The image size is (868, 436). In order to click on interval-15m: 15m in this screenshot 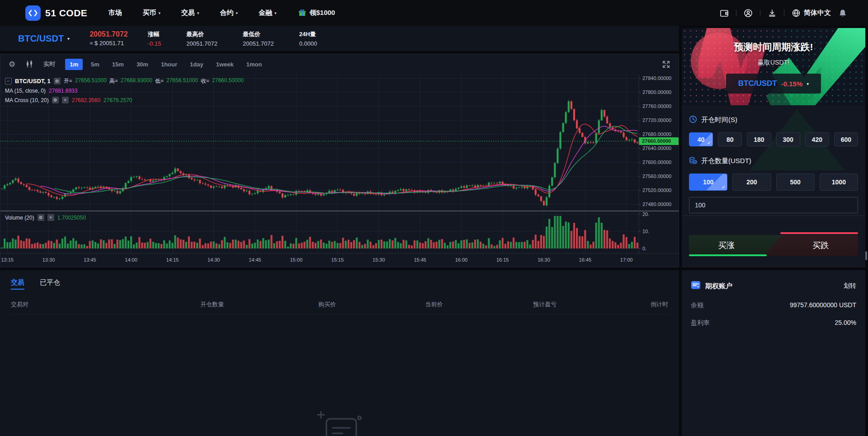, I will do `click(118, 64)`.